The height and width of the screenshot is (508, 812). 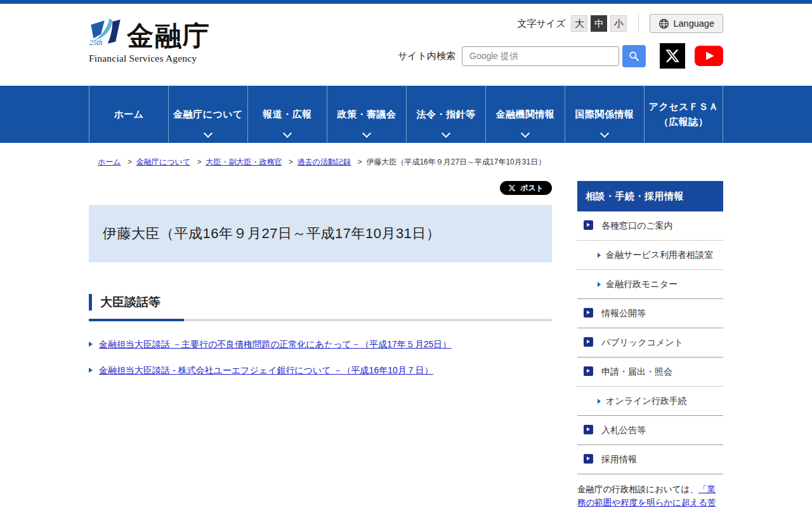 I want to click on nav-item: アクセスＦＳＡ （広報誌）, so click(x=684, y=114).